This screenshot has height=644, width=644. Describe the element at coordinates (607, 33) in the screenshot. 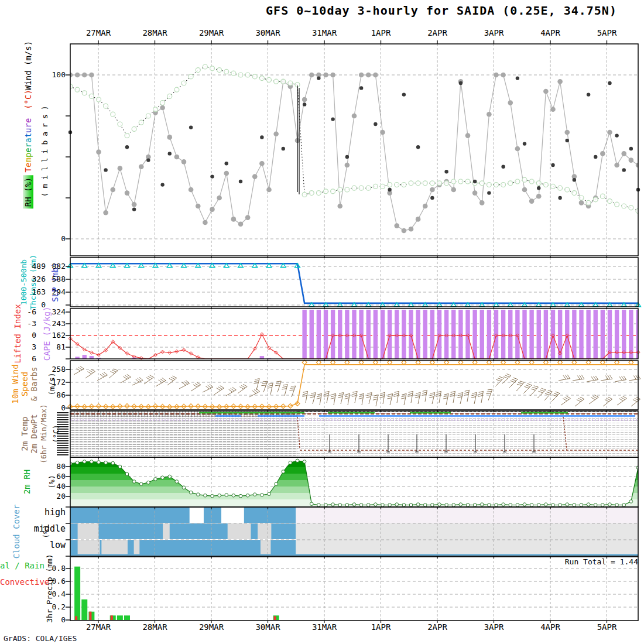

I see `x-axis-label-top: 5APR` at that location.